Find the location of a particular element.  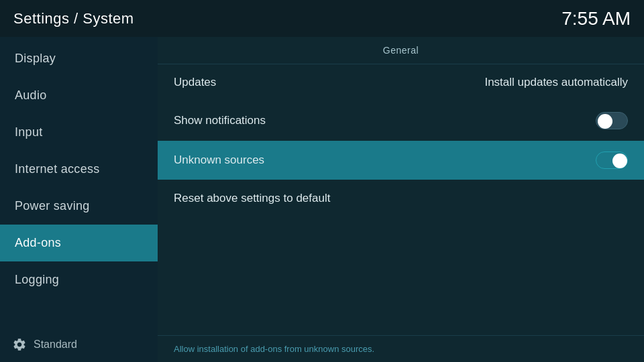

setting-label-unknown-sources: Unknown sources is located at coordinates (219, 160).